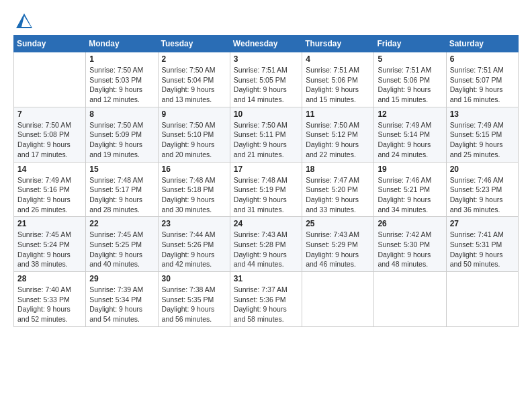 Image resolution: width=532 pixels, height=411 pixels. What do you see at coordinates (410, 224) in the screenshot?
I see `day-number: 26` at bounding box center [410, 224].